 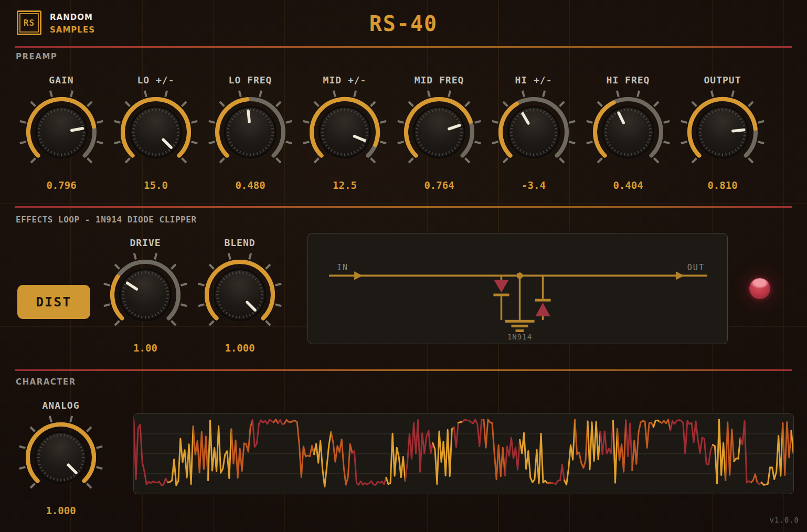 What do you see at coordinates (628, 133) in the screenshot?
I see `knob-hi-freq: HI FREQ0.404` at bounding box center [628, 133].